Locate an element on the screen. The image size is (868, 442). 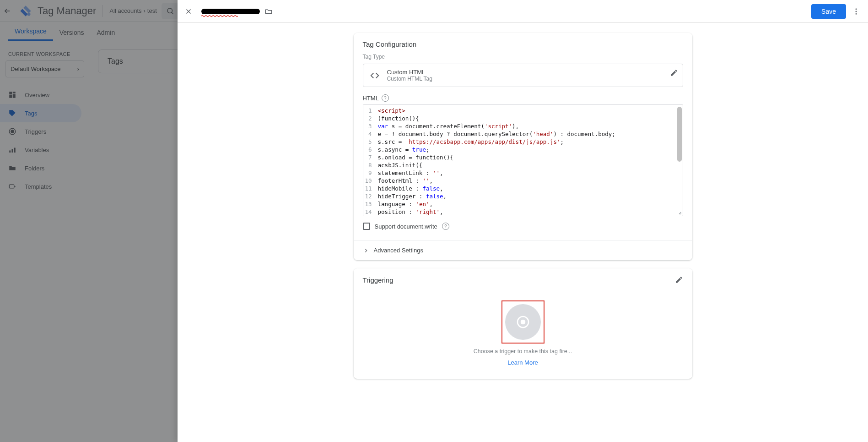
tag-type-name: Custom HTML is located at coordinates (410, 72).